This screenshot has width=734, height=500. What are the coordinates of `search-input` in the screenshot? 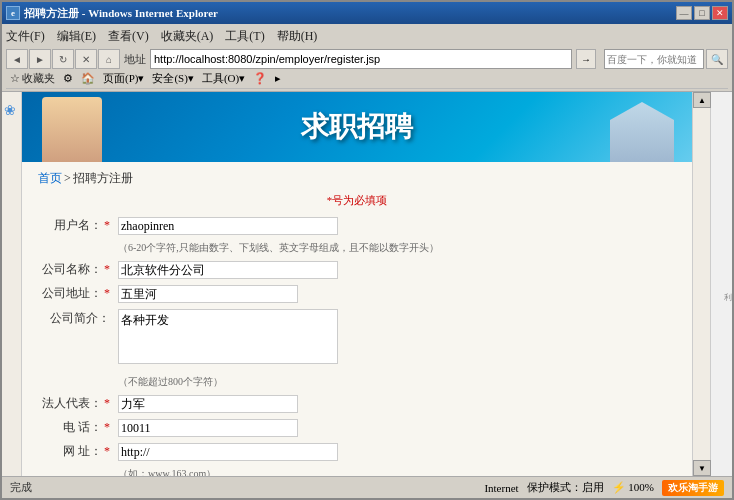 It's located at (654, 59).